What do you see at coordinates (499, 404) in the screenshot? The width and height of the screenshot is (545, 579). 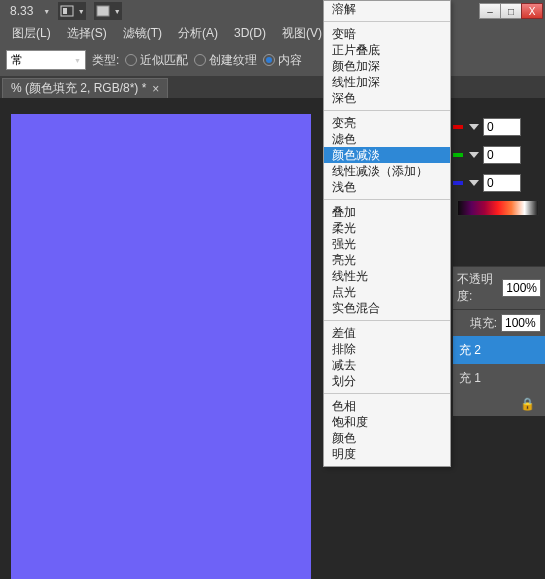 I see `lock-row: 🔒` at bounding box center [499, 404].